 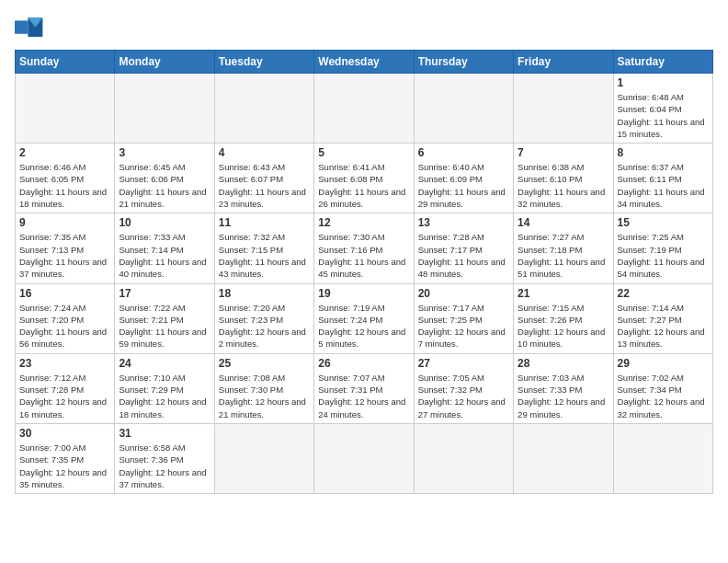 What do you see at coordinates (463, 396) in the screenshot?
I see `day-info: Sunrise: 7:05 AM Sunset: 7:32 PM Dayligh…` at bounding box center [463, 396].